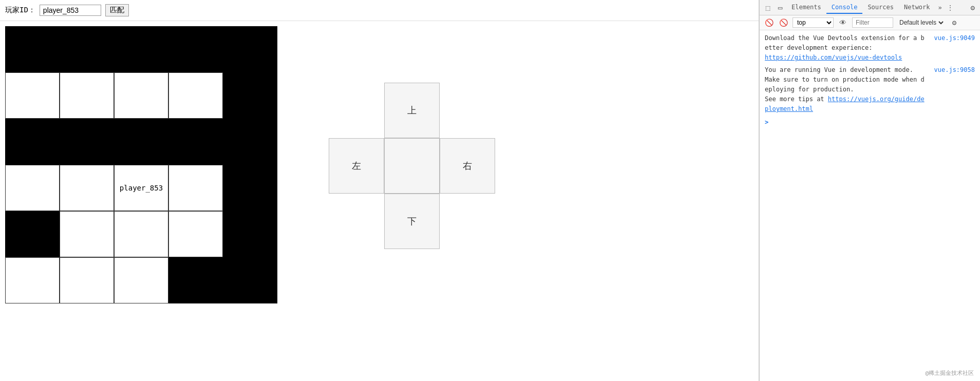 The image size is (980, 381). Describe the element at coordinates (973, 8) in the screenshot. I see `settings-icon: ⚙` at that location.